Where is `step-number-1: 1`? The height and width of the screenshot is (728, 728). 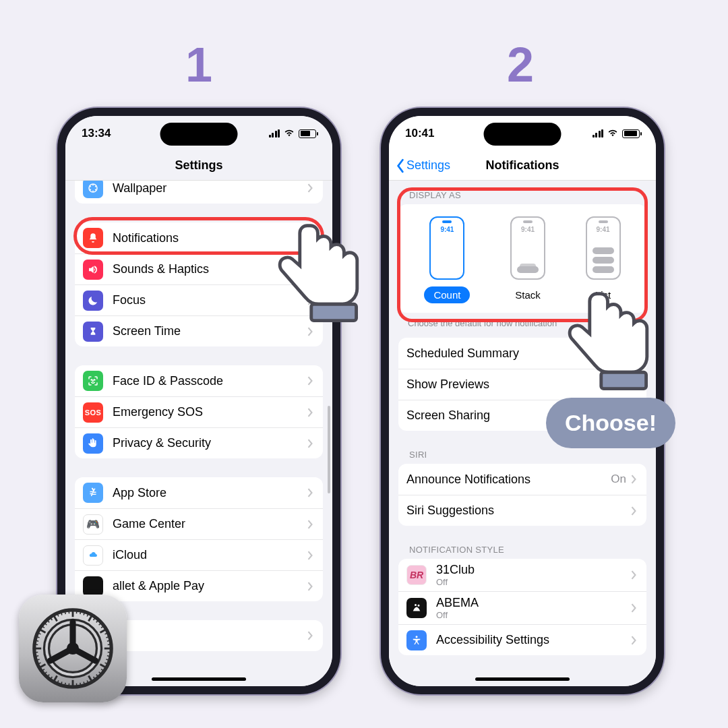
step-number-1: 1 is located at coordinates (199, 65).